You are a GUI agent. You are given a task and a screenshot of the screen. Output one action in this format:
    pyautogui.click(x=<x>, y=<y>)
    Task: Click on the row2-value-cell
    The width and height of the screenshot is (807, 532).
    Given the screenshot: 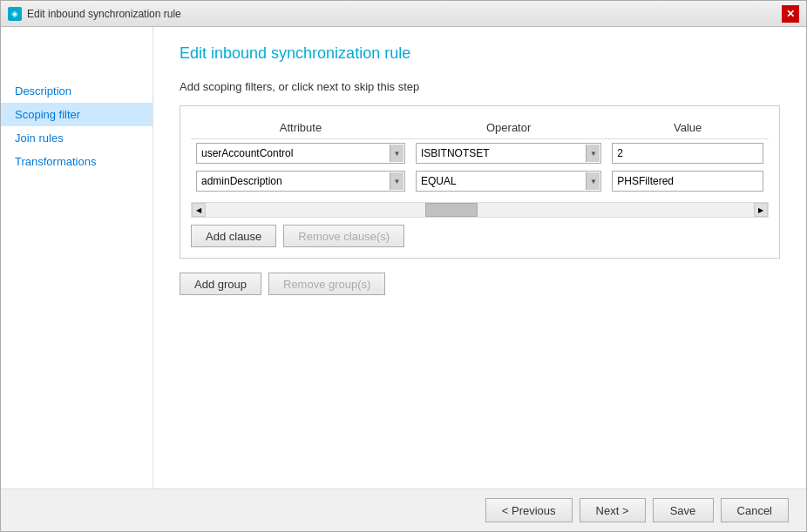 What is the action you would take?
    pyautogui.click(x=688, y=181)
    